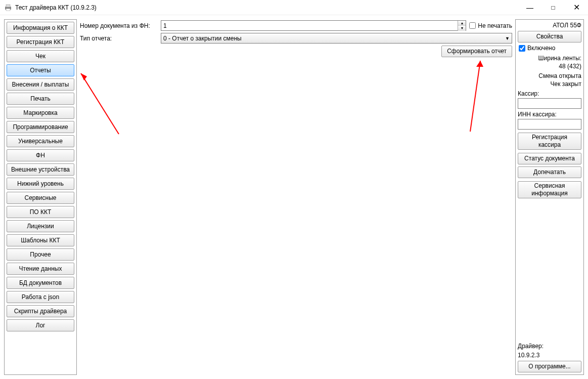  I want to click on chevron-down-icon: ▼, so click(508, 38).